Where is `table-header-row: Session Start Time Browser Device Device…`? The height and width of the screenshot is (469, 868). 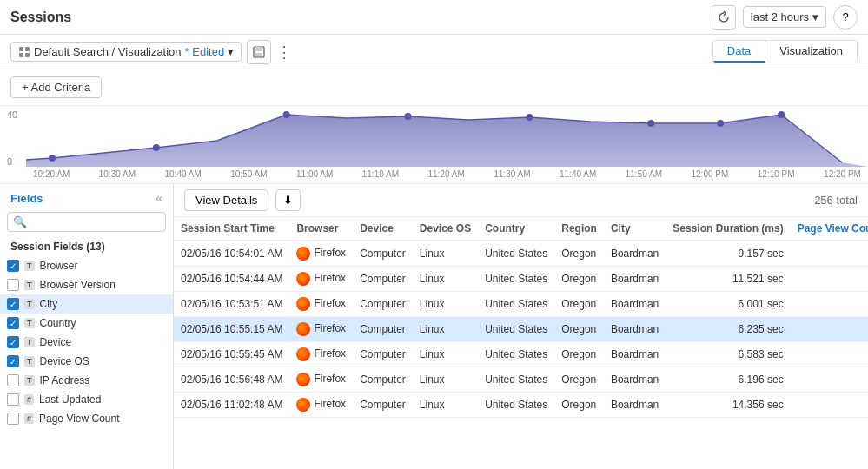 table-header-row: Session Start Time Browser Device Device… is located at coordinates (521, 229).